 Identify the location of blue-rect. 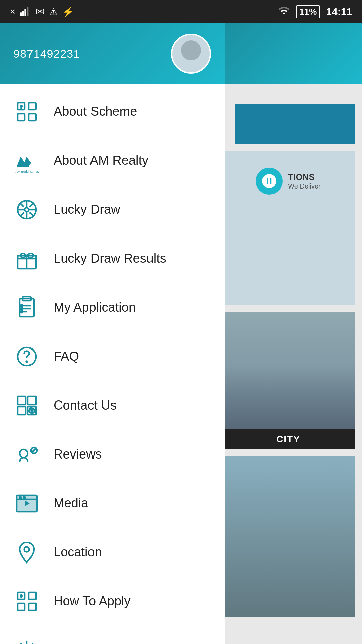
(295, 124).